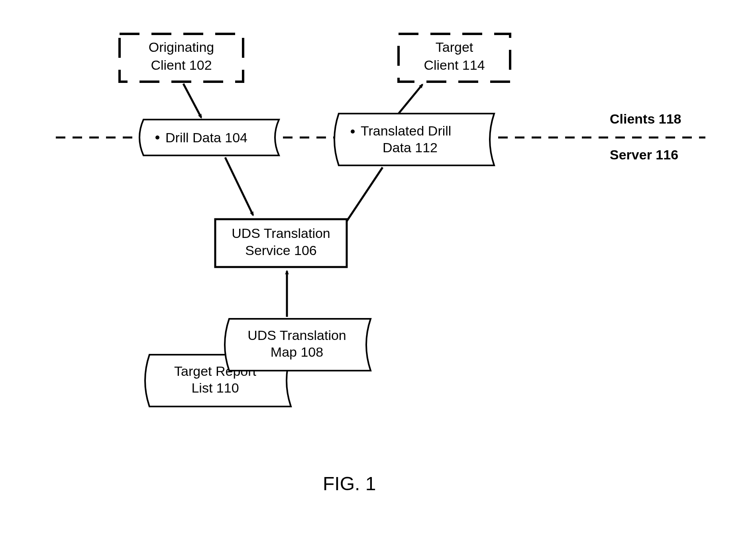 The height and width of the screenshot is (542, 756). Describe the element at coordinates (454, 47) in the screenshot. I see `target-client-line1: Target` at that location.